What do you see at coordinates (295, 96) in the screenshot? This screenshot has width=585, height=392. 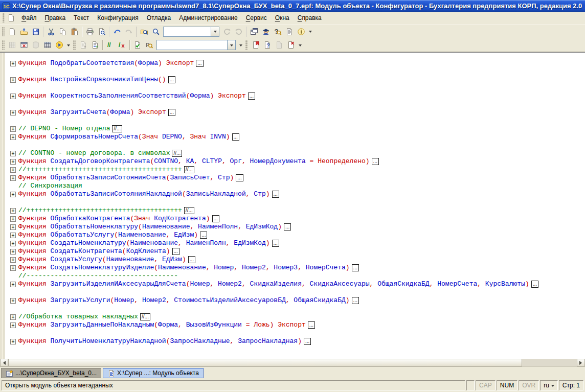 I see `code-line: +Функция КооректностьЗаполненияСоответст…` at bounding box center [295, 96].